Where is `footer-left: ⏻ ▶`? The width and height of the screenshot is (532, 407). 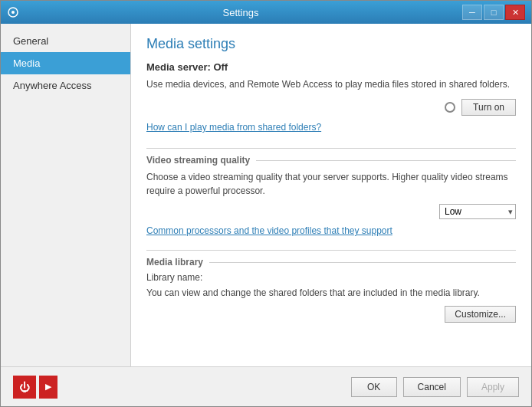 footer-left: ⏻ ▶ is located at coordinates (35, 387).